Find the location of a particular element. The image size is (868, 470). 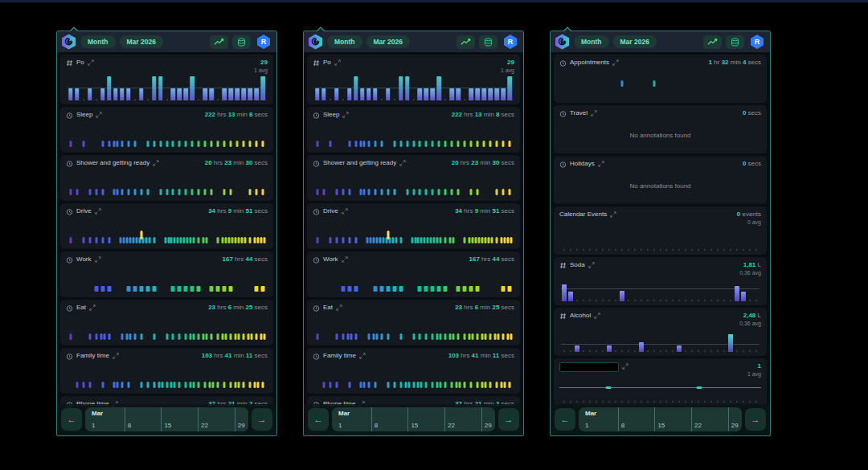

row-title: Work is located at coordinates (331, 260).